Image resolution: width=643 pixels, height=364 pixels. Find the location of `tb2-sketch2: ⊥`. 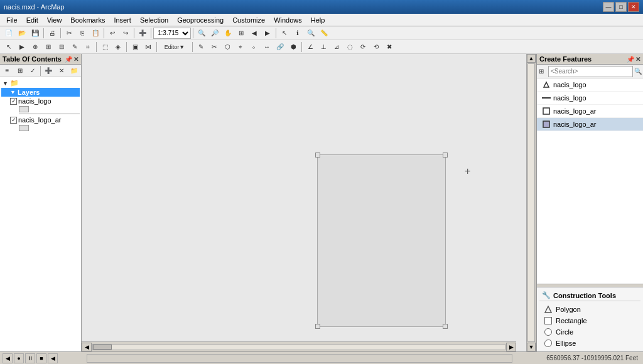

tb2-sketch2: ⊥ is located at coordinates (323, 47).